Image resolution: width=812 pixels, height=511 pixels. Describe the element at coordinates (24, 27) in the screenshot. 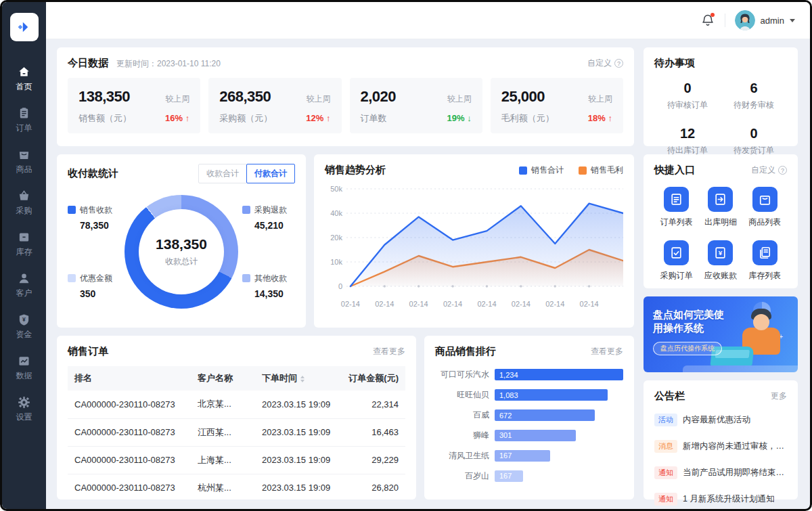

I see `app-logo` at that location.